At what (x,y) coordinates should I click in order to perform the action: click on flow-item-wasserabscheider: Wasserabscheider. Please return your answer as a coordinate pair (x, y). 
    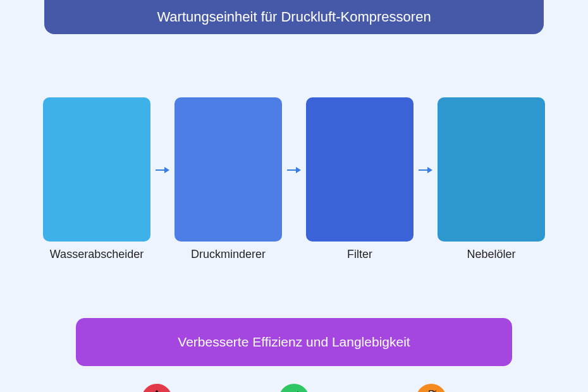
    Looking at the image, I should click on (97, 180).